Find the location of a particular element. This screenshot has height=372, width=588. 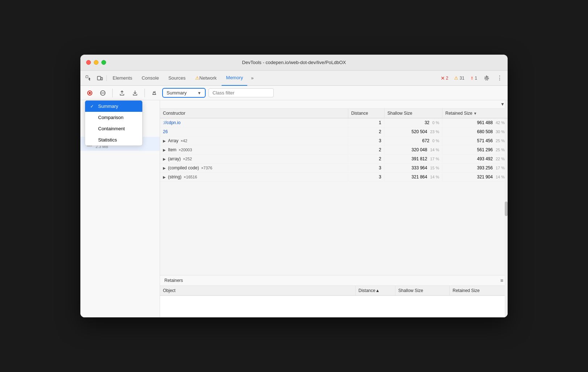

row-2-shallow: 672 0 % is located at coordinates (413, 141).